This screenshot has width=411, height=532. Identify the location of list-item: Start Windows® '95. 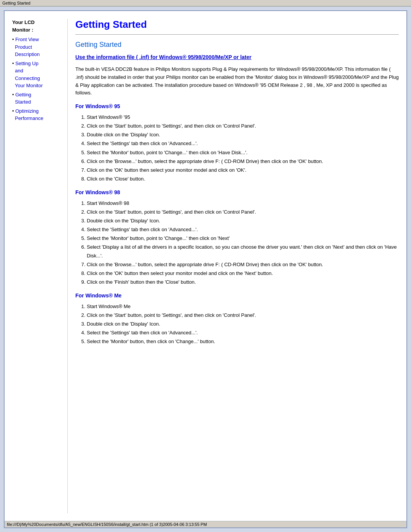
(243, 117).